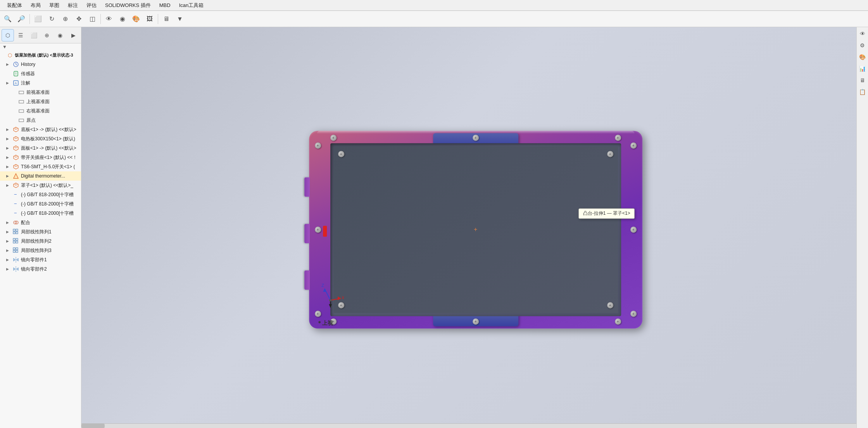 The height and width of the screenshot is (428, 868). Describe the element at coordinates (9, 269) in the screenshot. I see `tree-arrow-mirror2: ▶` at that location.